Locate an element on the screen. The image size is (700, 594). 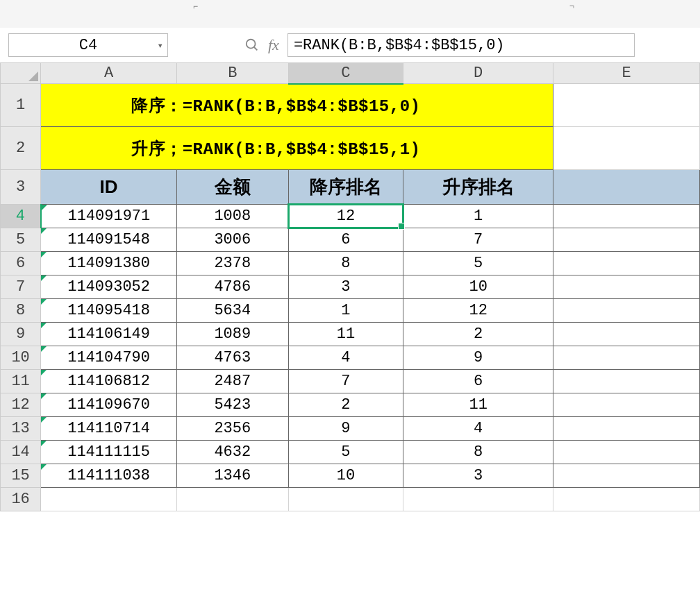
cell-A6: 114091380 is located at coordinates (109, 264).